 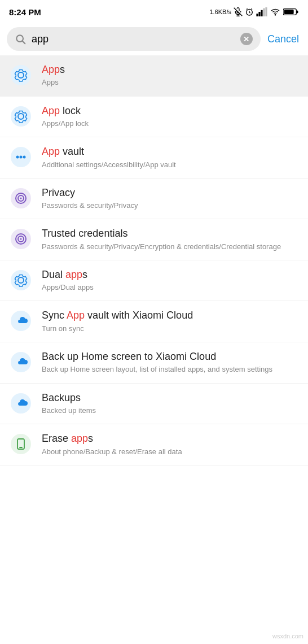 What do you see at coordinates (238, 12) in the screenshot?
I see `mute-icon` at bounding box center [238, 12].